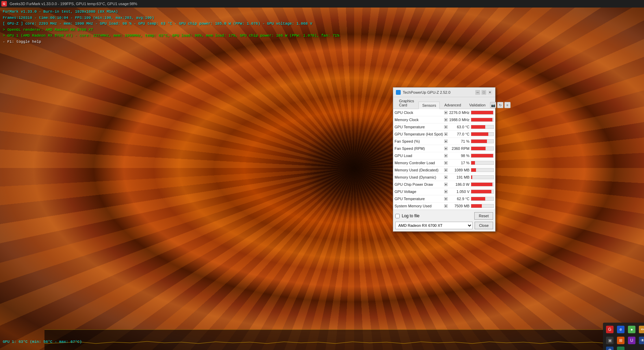 This screenshot has width=644, height=350. What do you see at coordinates (421, 192) in the screenshot?
I see `sensor-name: GPU Voltage▼` at bounding box center [421, 192].